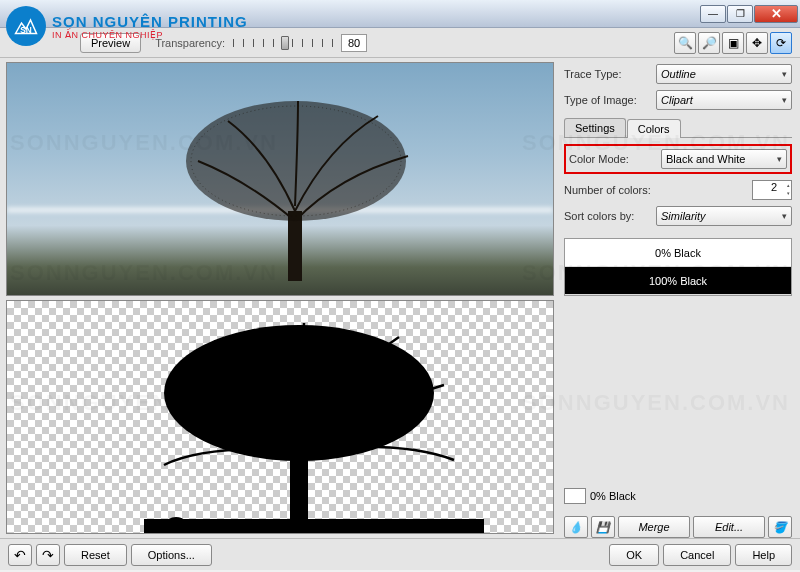  Describe the element at coordinates (654, 128) in the screenshot. I see `tab-colors: Colors` at that location.